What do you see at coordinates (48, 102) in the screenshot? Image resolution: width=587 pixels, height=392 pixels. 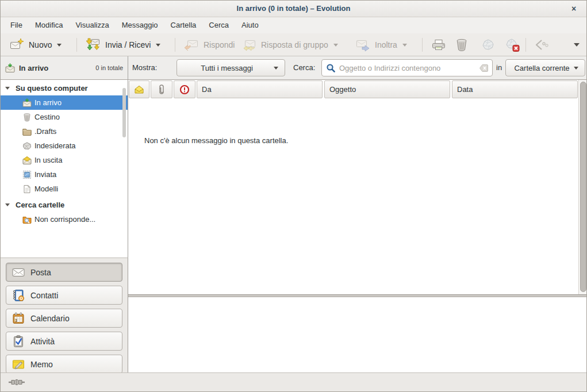 I see `folder-label: In arrivo` at bounding box center [48, 102].